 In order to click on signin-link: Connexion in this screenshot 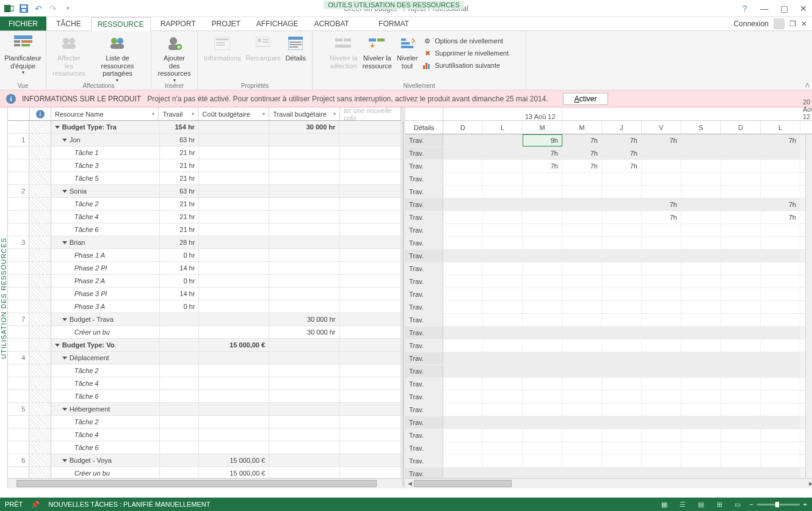, I will do `click(751, 24)`.